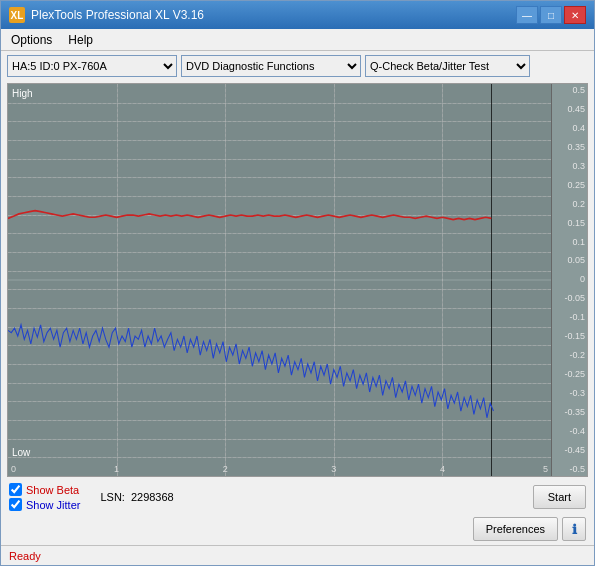 The width and height of the screenshot is (595, 566). What do you see at coordinates (570, 432) in the screenshot?
I see `y-label-18: -0.4` at bounding box center [570, 432].